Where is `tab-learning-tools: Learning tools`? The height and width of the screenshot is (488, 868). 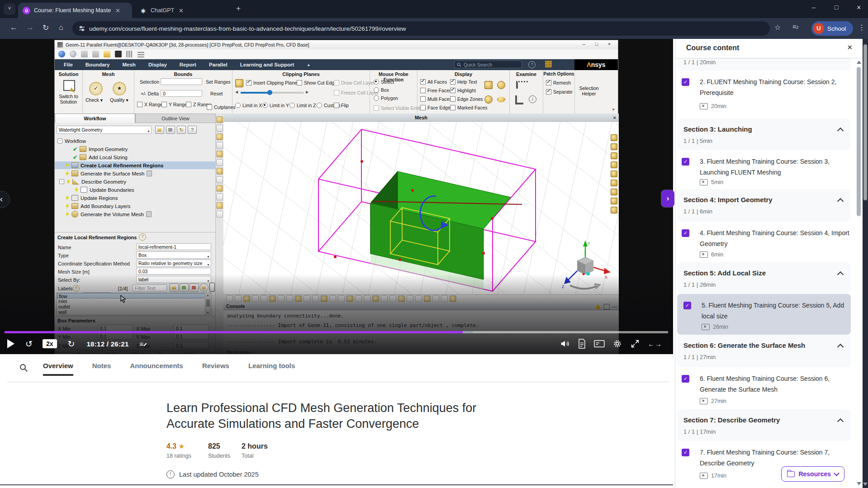 tab-learning-tools: Learning tools is located at coordinates (271, 369).